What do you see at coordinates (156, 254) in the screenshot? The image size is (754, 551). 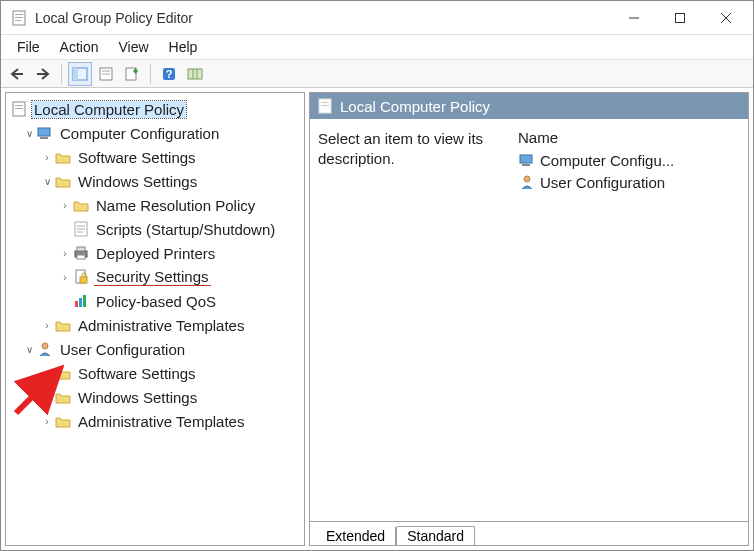 I see `tree-label: Deployed Printers` at bounding box center [156, 254].